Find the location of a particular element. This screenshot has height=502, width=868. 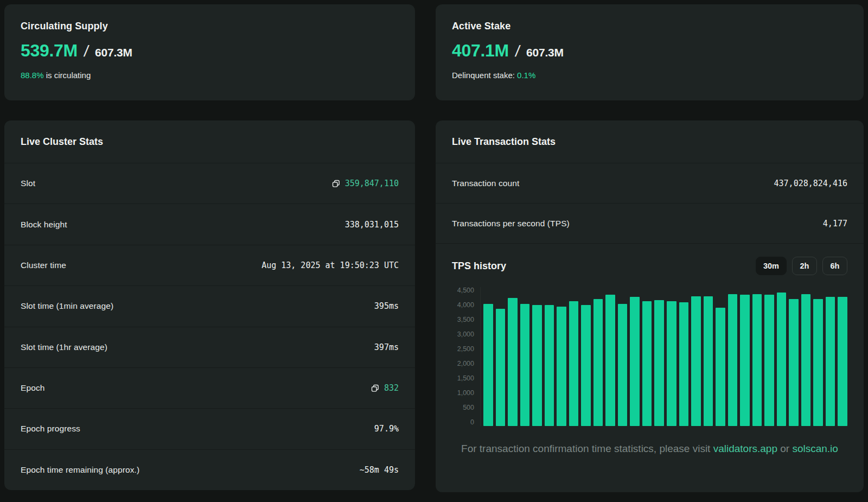

table-row-transaction-count: Transaction count 437,028,824,416 is located at coordinates (650, 183).